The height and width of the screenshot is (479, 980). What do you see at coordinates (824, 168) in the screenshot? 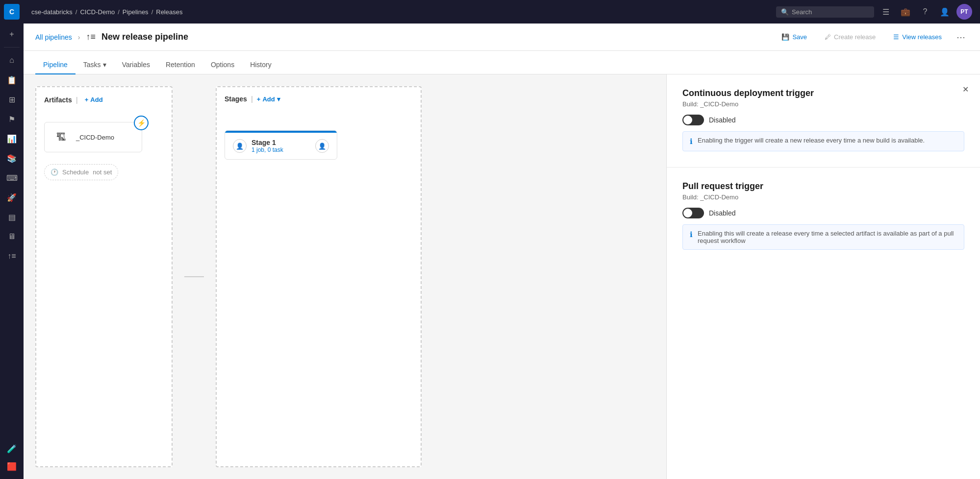
I see `panel-divider` at bounding box center [824, 168].